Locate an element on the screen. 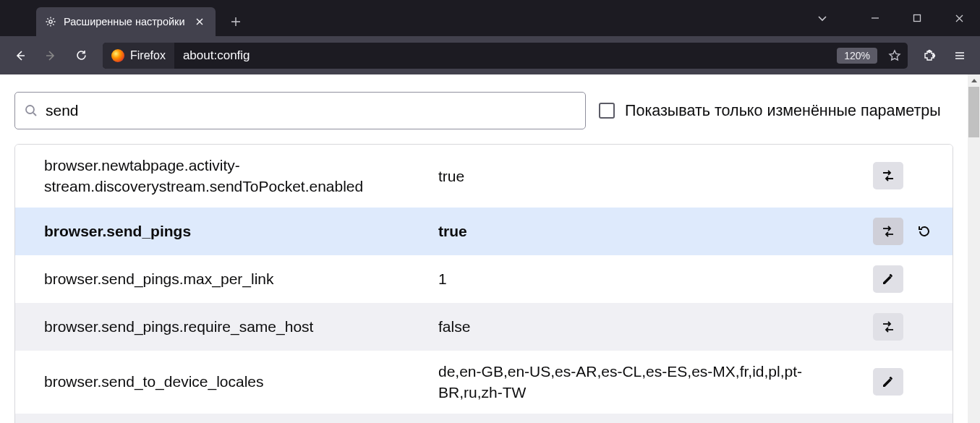 The width and height of the screenshot is (980, 423). reload-button is located at coordinates (81, 56).